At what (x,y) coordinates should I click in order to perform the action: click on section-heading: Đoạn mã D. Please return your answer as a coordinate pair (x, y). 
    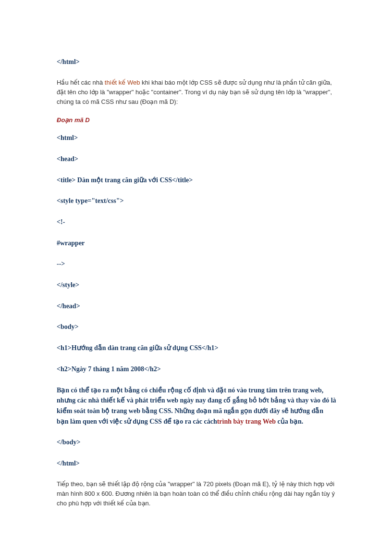
    Looking at the image, I should click on (197, 120).